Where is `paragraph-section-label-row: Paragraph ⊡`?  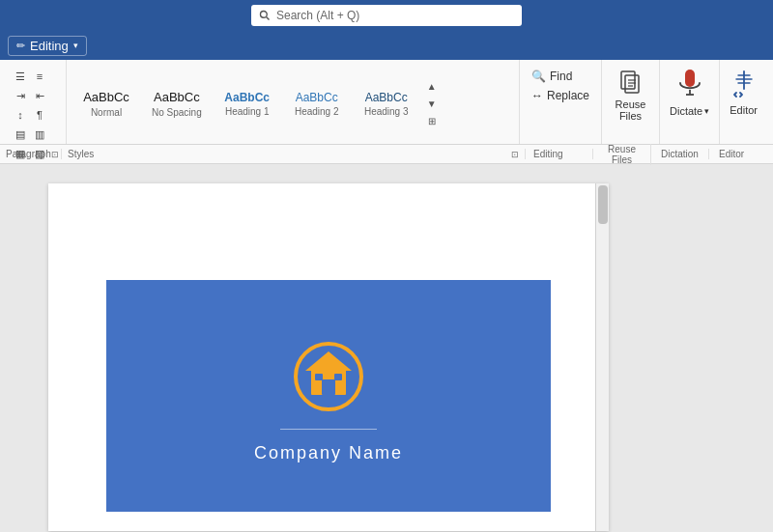 paragraph-section-label-row: Paragraph ⊡ is located at coordinates (34, 154).